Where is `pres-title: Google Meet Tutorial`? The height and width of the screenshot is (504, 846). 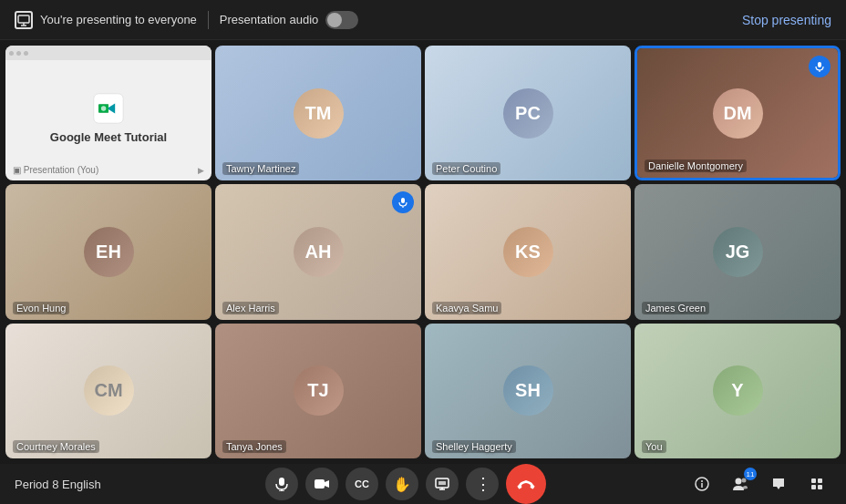 pres-title: Google Meet Tutorial is located at coordinates (108, 137).